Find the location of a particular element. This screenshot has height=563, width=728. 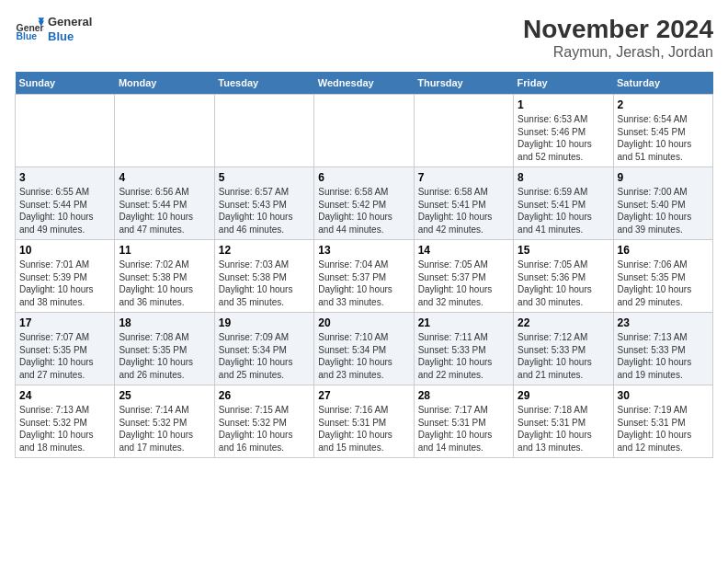

day-info: Sunrise: 7:14 AMSunset: 5:32 PMDaylight:… is located at coordinates (164, 429).